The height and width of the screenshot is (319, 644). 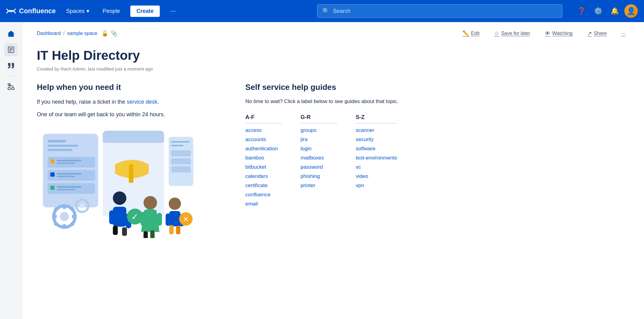 What do you see at coordinates (326, 11) in the screenshot?
I see `search-icon: 🔍` at bounding box center [326, 11].